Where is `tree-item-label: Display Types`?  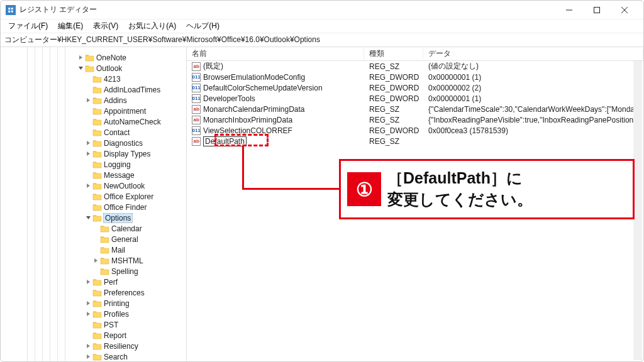 tree-item-label: Display Types is located at coordinates (127, 154).